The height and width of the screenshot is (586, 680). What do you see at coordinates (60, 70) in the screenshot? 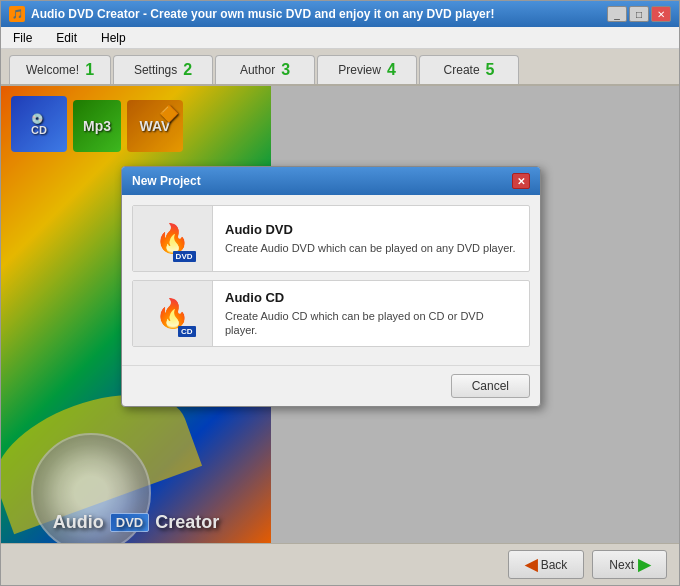
I see `tab-welcome: Welcome! 1` at bounding box center [60, 70].